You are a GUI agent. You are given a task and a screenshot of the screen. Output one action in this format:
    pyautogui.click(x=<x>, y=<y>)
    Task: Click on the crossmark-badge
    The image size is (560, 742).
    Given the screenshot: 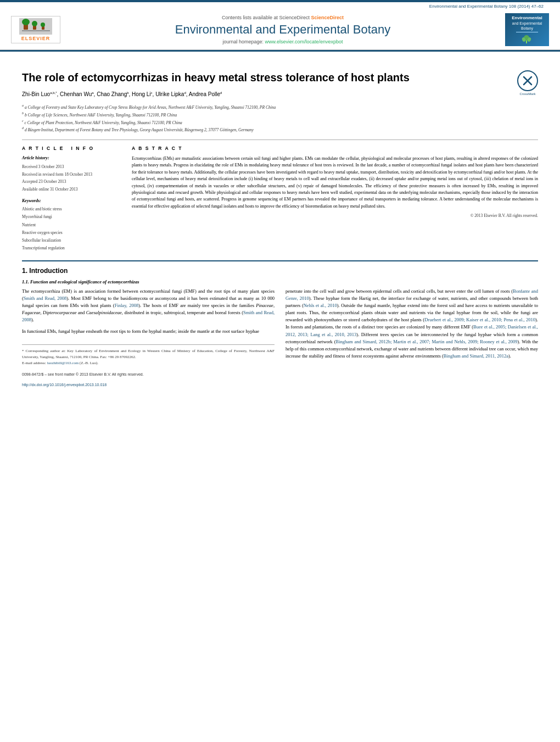 What is the action you would take?
    pyautogui.click(x=528, y=81)
    